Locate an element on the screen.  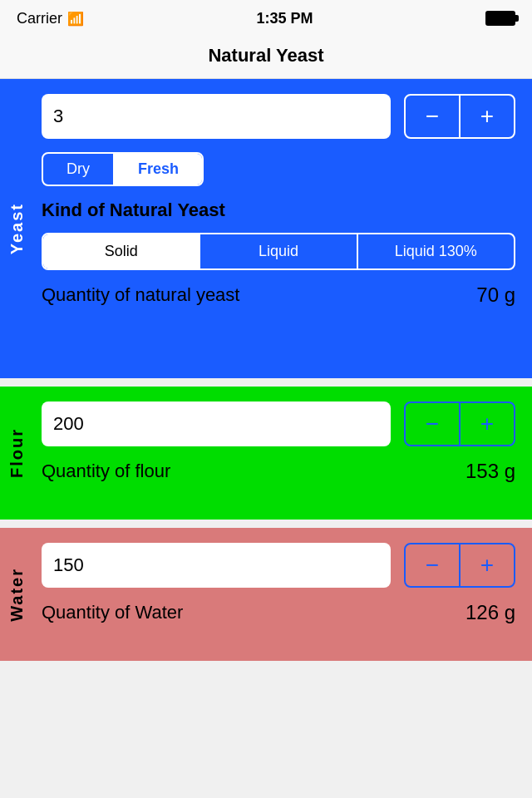
flour-quantity-value: 153 g is located at coordinates (490, 471).